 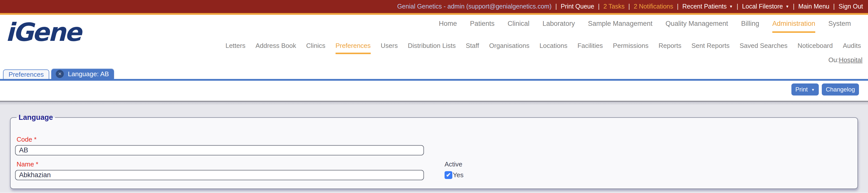 I want to click on nav-item-billing: Billing, so click(x=750, y=26).